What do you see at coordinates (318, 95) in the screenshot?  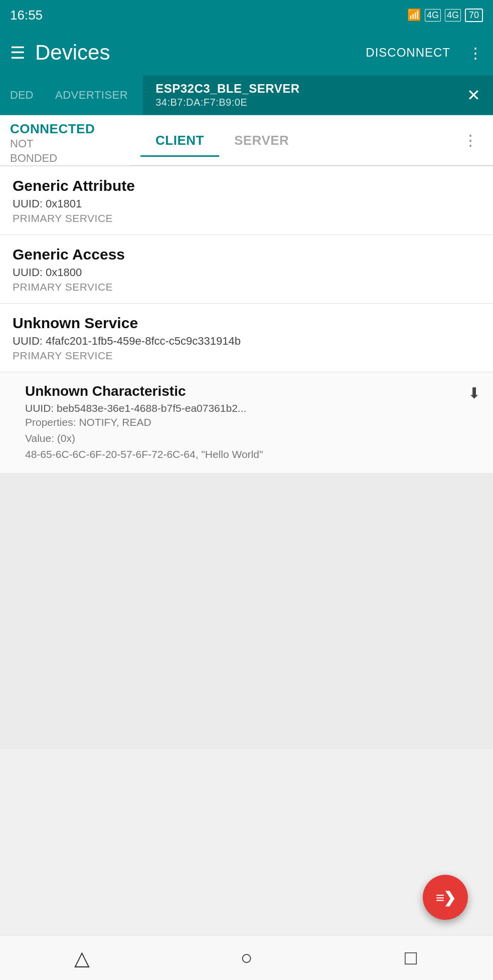 I see `active-device-tab: ESP32C3_BLE_SERVER 34:B7:DA:F7:B9:0E ✕` at bounding box center [318, 95].